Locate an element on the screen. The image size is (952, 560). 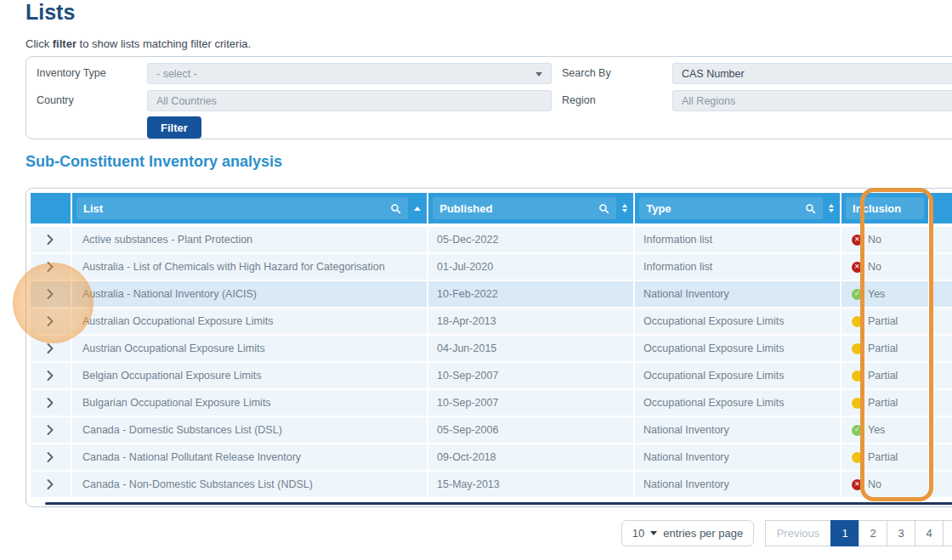
published-header-search-area: Published is located at coordinates (524, 208).